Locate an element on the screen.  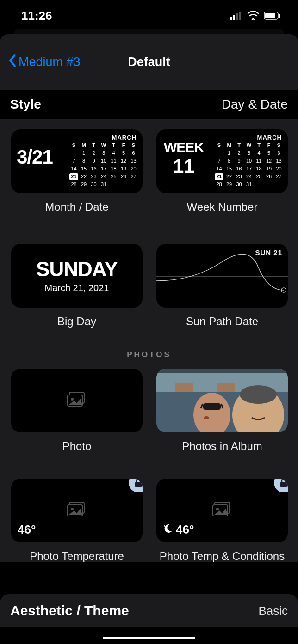
option-label: Photo Temp & Conditions is located at coordinates (222, 556).